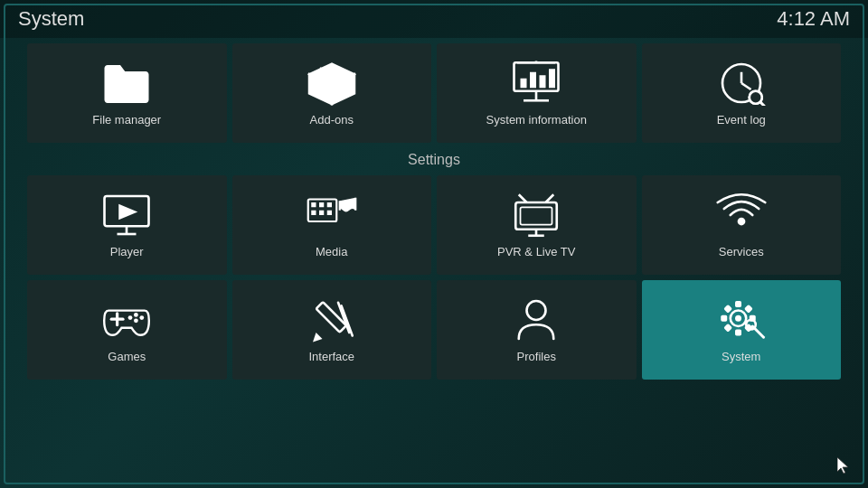  I want to click on app-title: System, so click(51, 19).